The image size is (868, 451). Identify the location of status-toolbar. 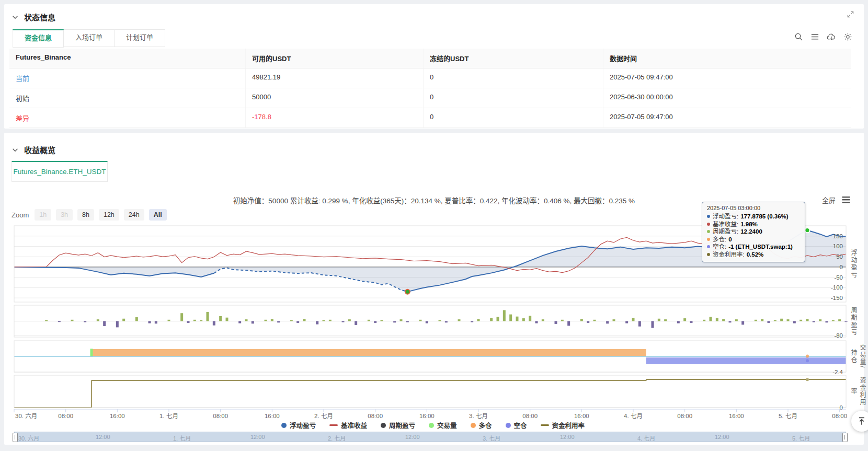
(823, 37).